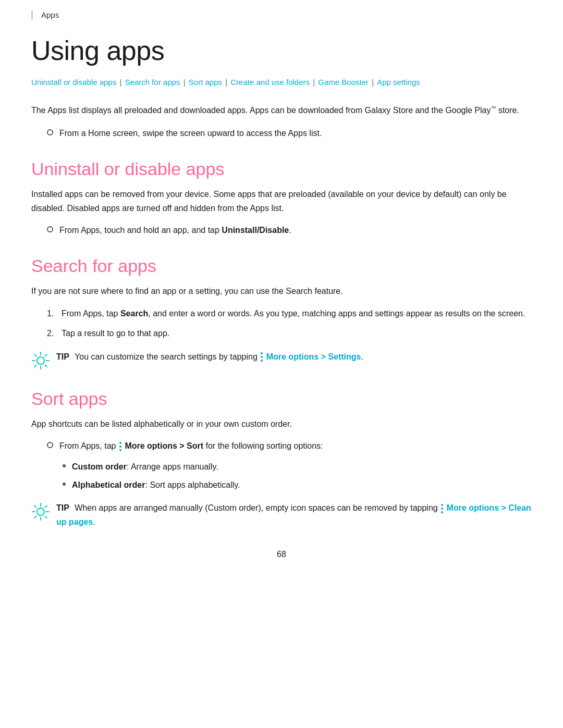  I want to click on search-numbered-list: 1. From Apps, tap Search, and enter a wo…, so click(289, 324).